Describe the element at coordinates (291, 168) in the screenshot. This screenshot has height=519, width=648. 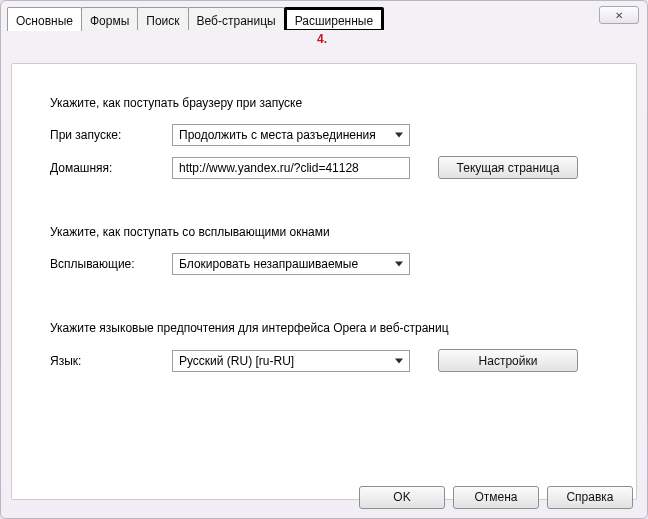
I see `home-url-input` at that location.